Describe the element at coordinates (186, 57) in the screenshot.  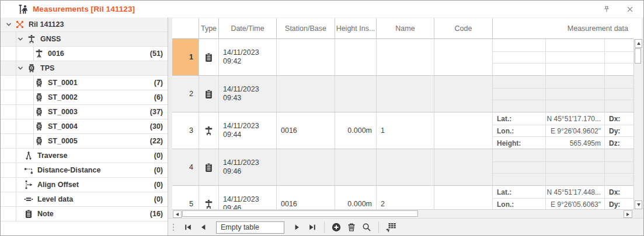
I see `row-number-cell: 1` at that location.